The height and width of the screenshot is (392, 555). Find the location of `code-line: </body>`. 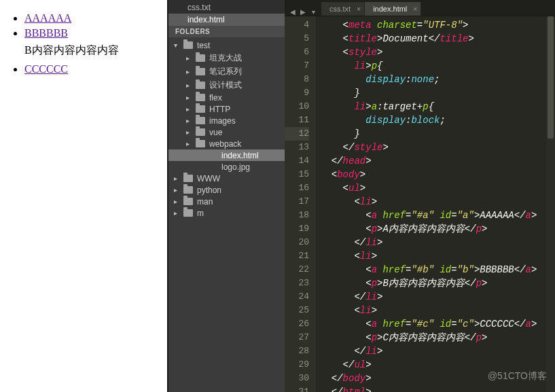

code-line: </body> is located at coordinates (437, 378).